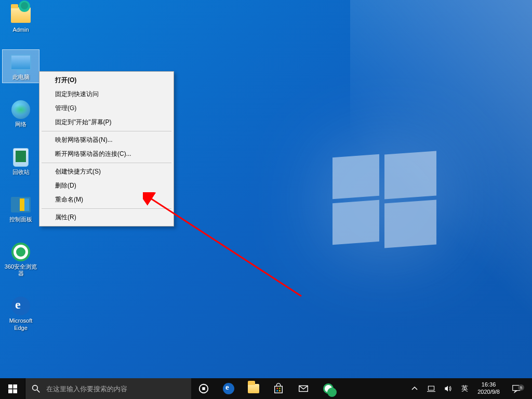 The image size is (532, 399). What do you see at coordinates (415, 389) in the screenshot?
I see `tray-chevron-up` at bounding box center [415, 389].